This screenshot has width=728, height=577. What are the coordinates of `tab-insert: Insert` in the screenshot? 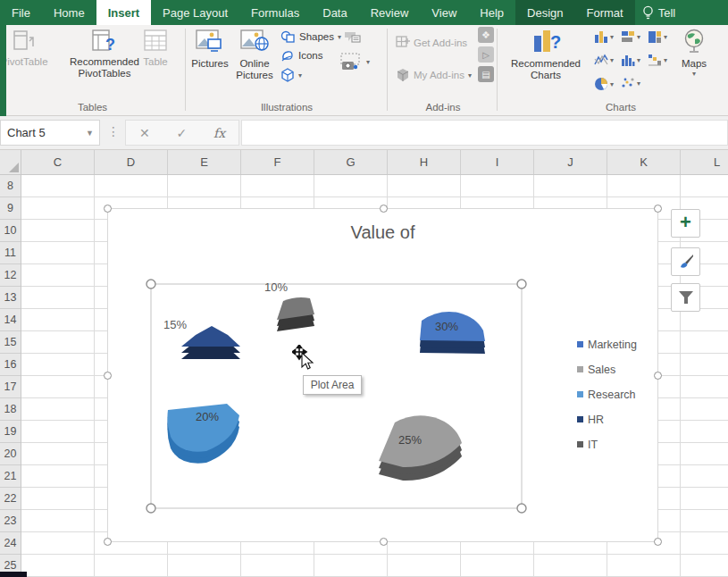 It's located at (123, 13).